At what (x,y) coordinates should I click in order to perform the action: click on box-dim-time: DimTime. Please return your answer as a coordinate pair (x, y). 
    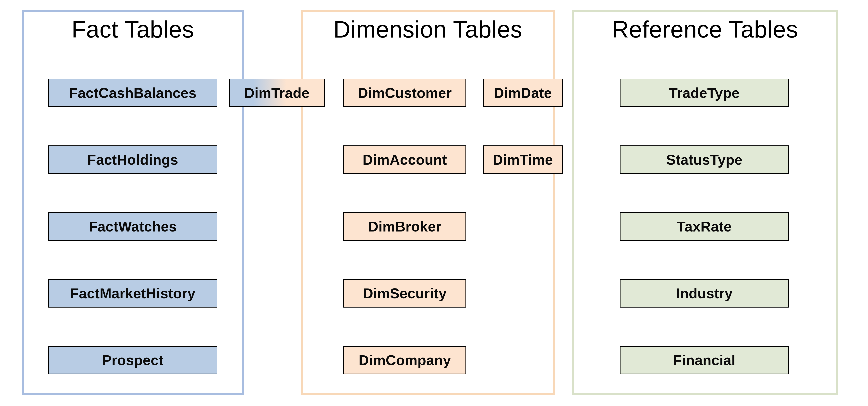
    Looking at the image, I should click on (523, 160).